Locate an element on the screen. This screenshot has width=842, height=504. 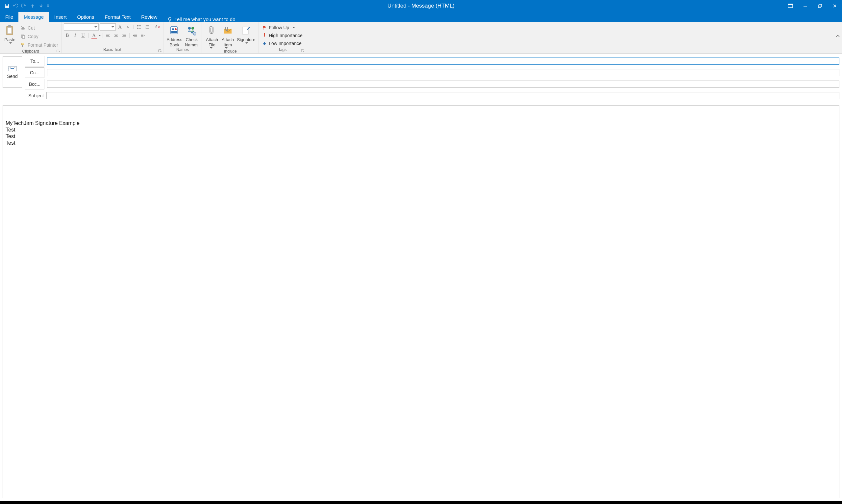
undo-icon is located at coordinates (16, 6).